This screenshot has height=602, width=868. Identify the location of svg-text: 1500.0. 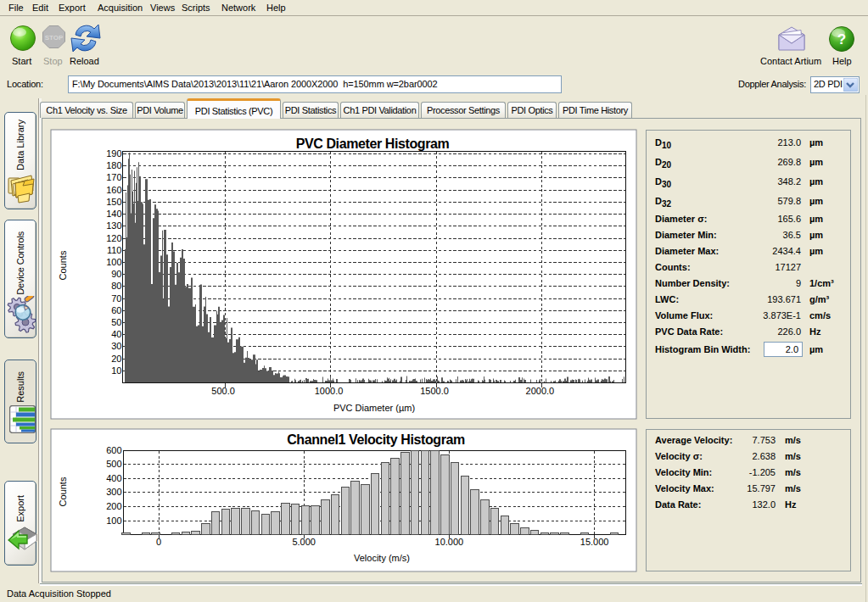
(434, 391).